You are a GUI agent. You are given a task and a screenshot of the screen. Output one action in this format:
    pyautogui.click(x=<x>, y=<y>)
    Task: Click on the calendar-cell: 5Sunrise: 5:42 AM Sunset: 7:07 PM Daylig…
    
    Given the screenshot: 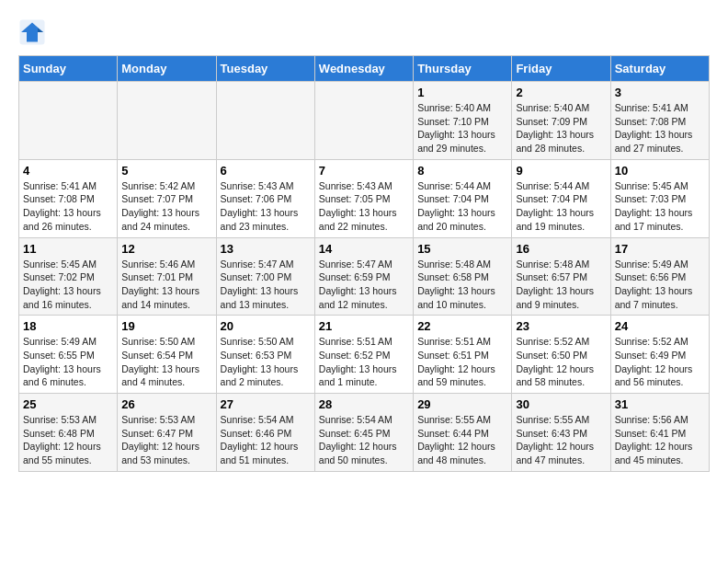 What is the action you would take?
    pyautogui.click(x=167, y=199)
    